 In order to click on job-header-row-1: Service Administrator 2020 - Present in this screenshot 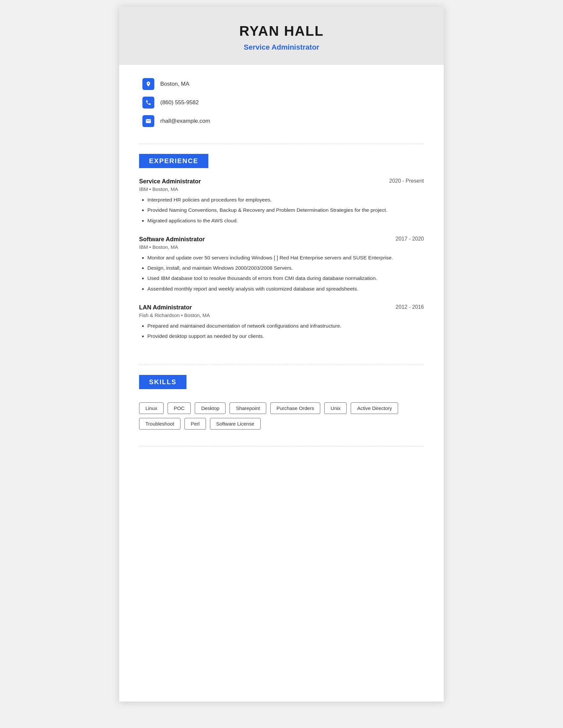, I will do `click(282, 181)`.